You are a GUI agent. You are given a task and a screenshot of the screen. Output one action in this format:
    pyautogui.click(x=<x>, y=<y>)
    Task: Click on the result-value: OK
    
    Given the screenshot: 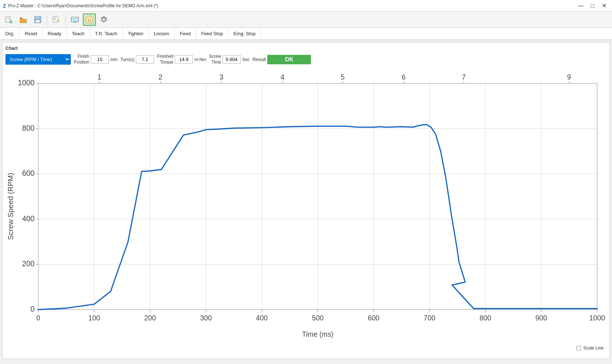 What is the action you would take?
    pyautogui.click(x=289, y=60)
    